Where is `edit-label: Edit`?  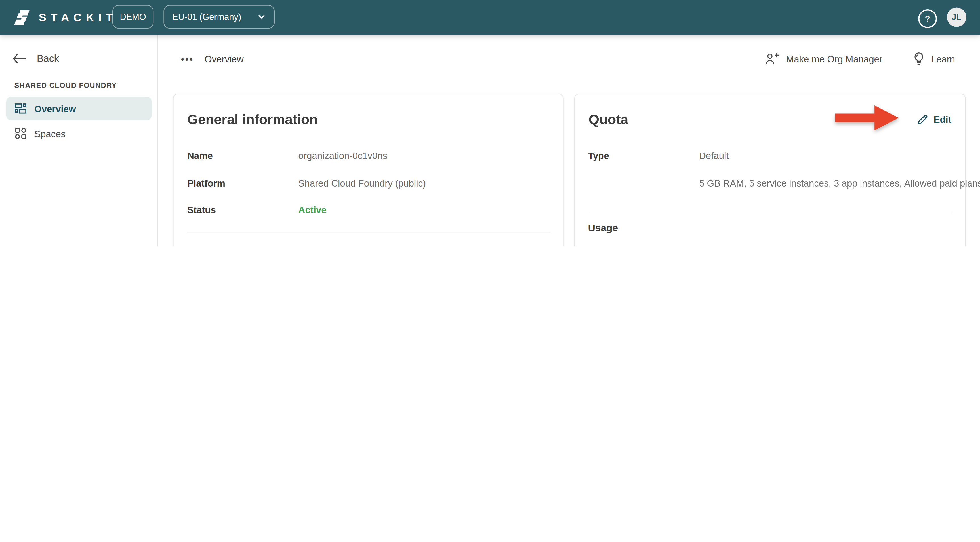 edit-label: Edit is located at coordinates (942, 119).